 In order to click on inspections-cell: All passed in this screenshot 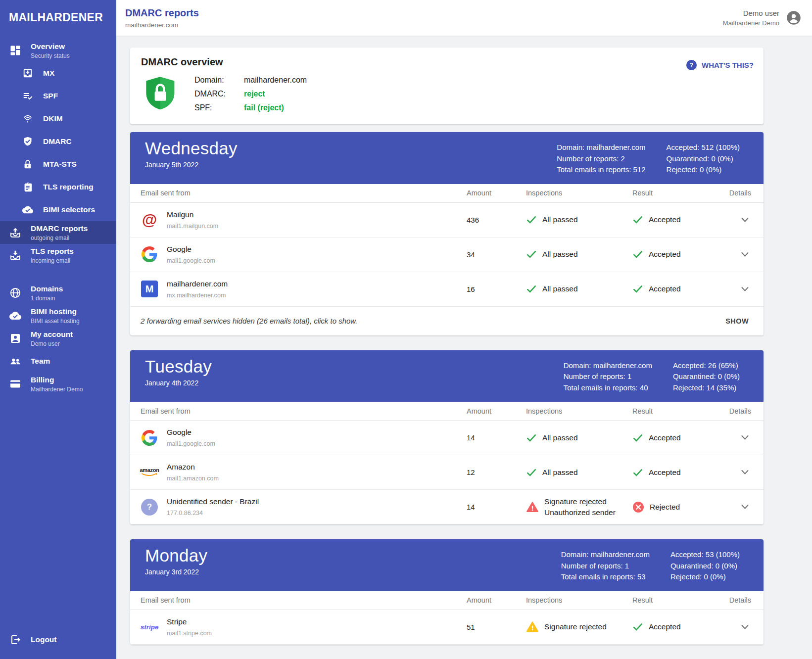, I will do `click(579, 254)`.